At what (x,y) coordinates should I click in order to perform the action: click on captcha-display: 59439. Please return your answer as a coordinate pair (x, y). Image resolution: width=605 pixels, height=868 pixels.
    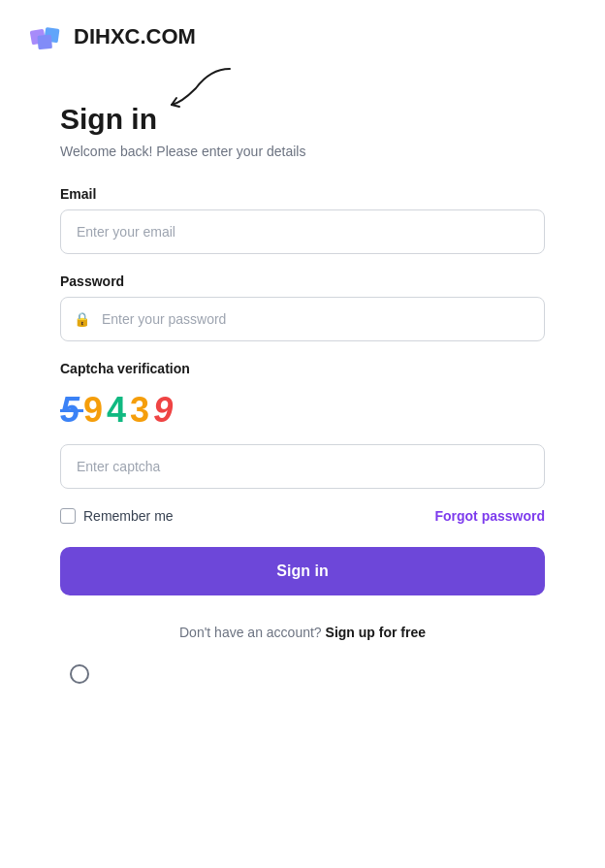
    Looking at the image, I should click on (118, 410).